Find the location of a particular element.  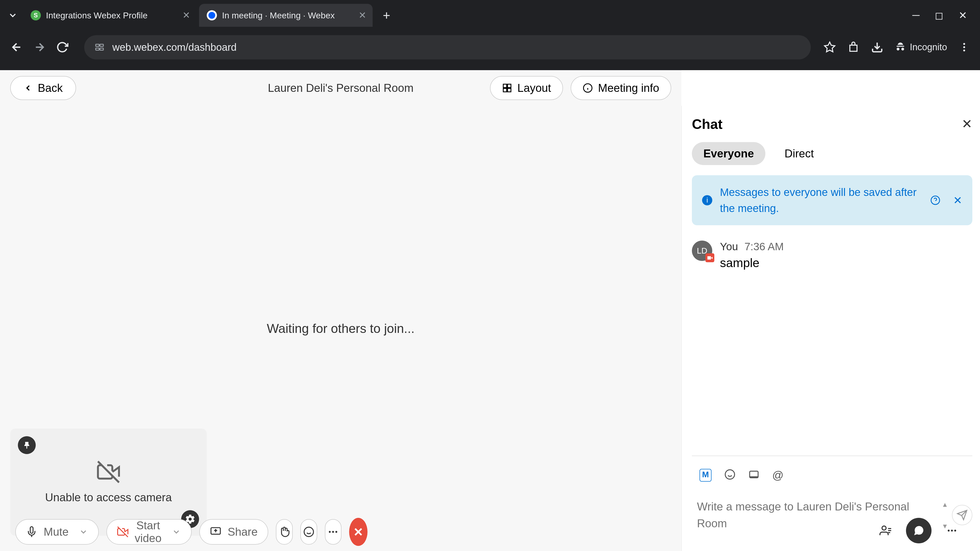

host-badge-icon is located at coordinates (710, 258).